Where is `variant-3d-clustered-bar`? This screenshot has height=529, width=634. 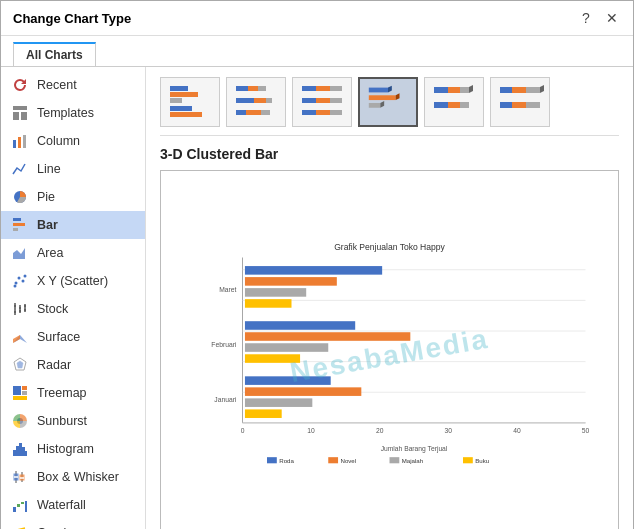
variant-3d-clustered-bar is located at coordinates (388, 102).